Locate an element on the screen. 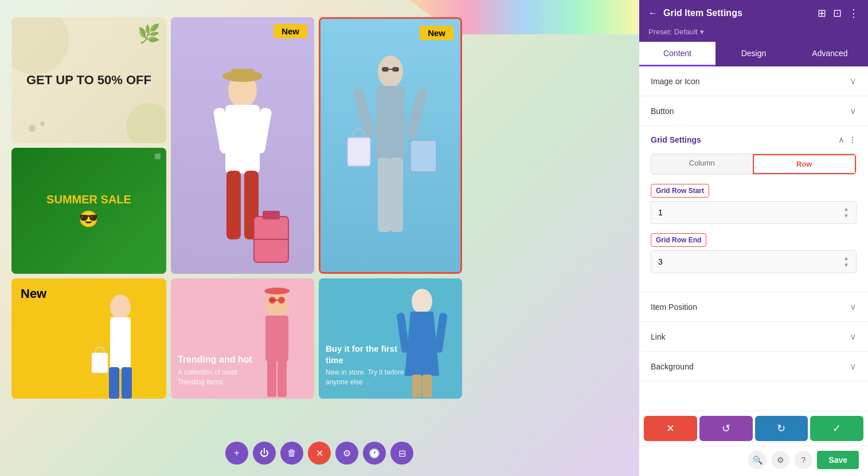 The width and height of the screenshot is (868, 476). undo-btn: ↺ is located at coordinates (726, 428).